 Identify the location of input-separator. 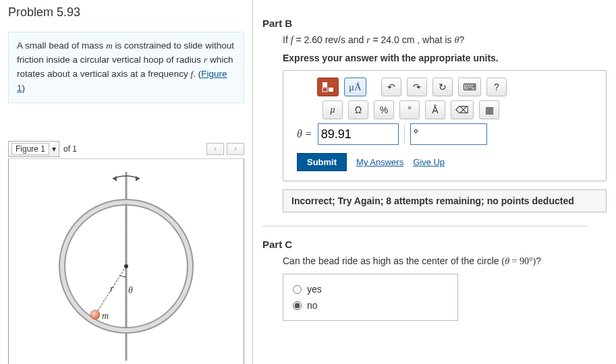
(405, 134).